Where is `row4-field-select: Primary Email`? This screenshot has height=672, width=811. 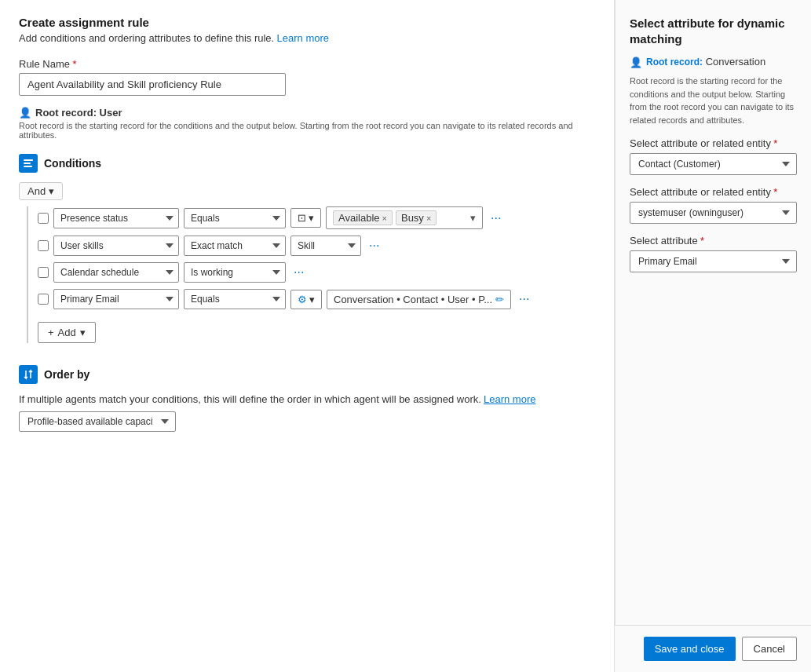
row4-field-select: Primary Email is located at coordinates (116, 299).